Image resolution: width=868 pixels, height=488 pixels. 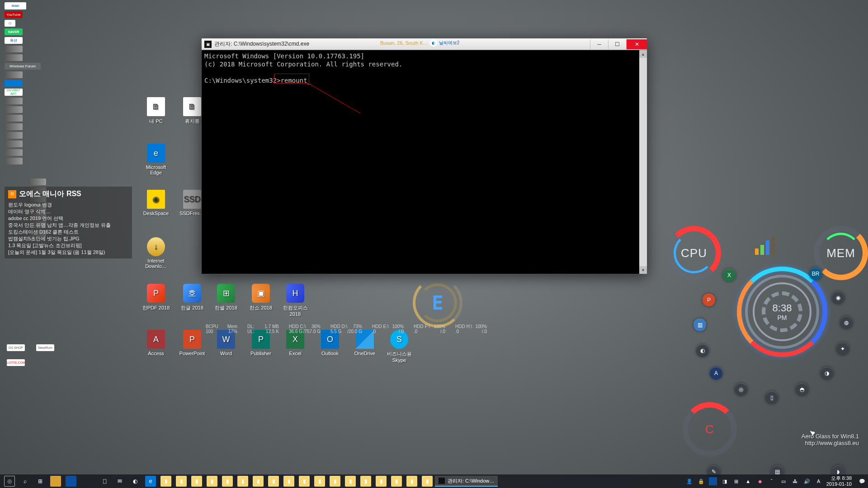 What do you see at coordinates (68, 232) in the screenshot?
I see `rss-item: 도킹스테이션 D162 클론 테스트` at bounding box center [68, 232].